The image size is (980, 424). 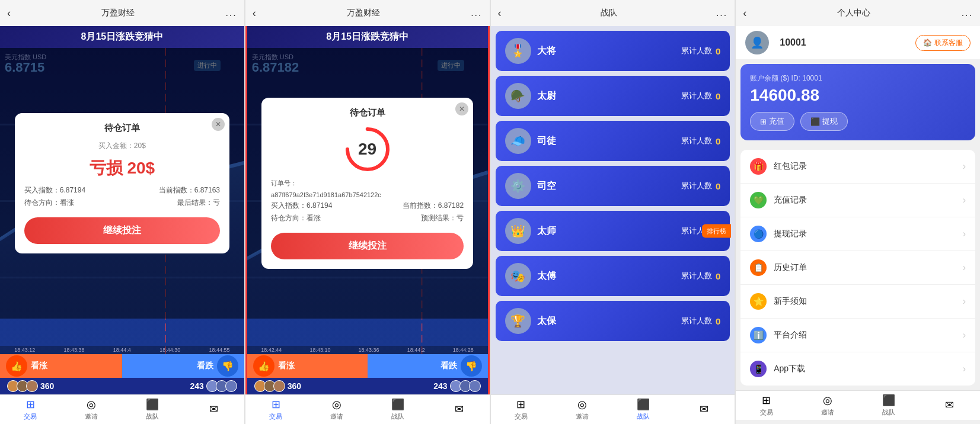 I want to click on nav-item-invite-1: ◎ 邀请, so click(x=91, y=410).